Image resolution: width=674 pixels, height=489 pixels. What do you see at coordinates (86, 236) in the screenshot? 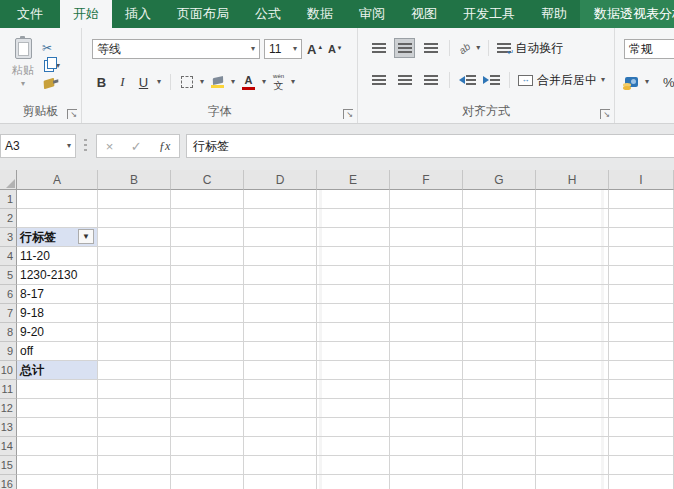
I see `filter-button: ▼` at bounding box center [86, 236].